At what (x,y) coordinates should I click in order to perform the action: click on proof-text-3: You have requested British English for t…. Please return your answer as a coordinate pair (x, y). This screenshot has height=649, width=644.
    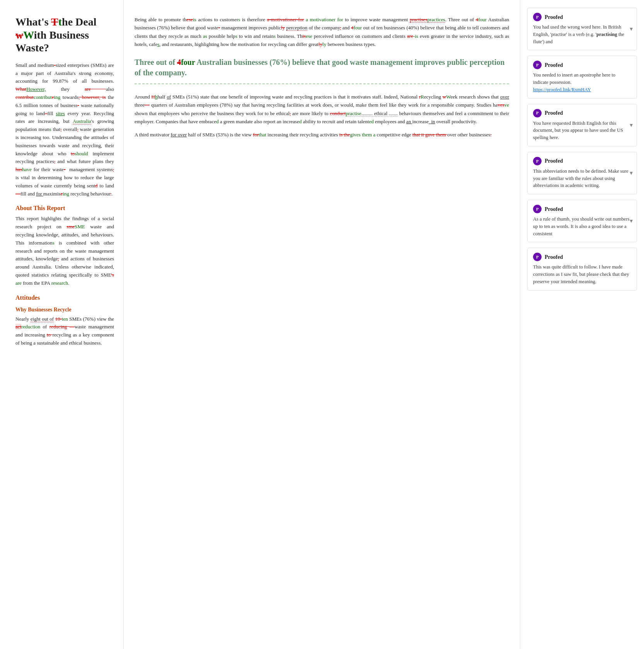
    Looking at the image, I should click on (582, 131).